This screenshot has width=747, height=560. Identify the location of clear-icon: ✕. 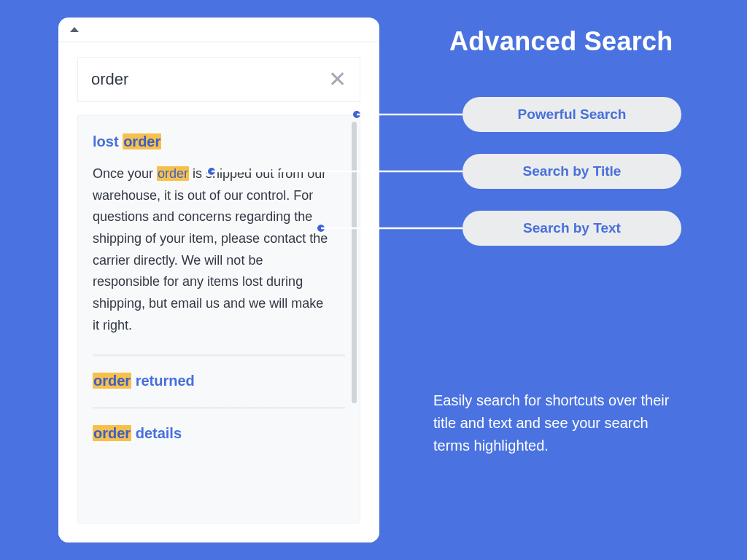
(337, 79).